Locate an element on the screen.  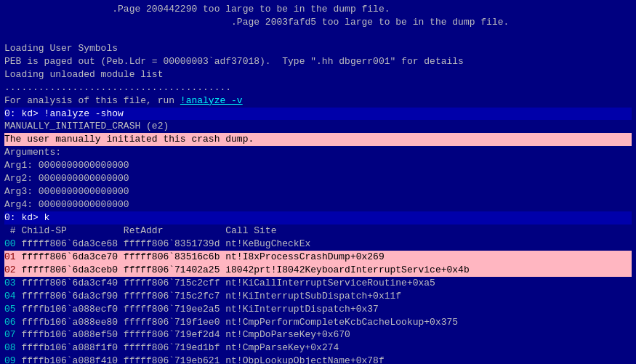
stack-row-03: 03 fffff806`6da3cf40 fffff806`715c2cff n… is located at coordinates (318, 283).